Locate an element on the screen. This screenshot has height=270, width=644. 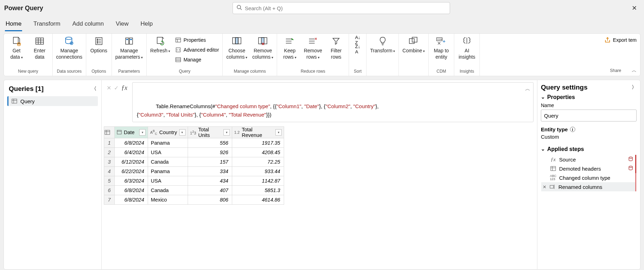
advanced-editor-button: Advanced editor is located at coordinates (197, 50).